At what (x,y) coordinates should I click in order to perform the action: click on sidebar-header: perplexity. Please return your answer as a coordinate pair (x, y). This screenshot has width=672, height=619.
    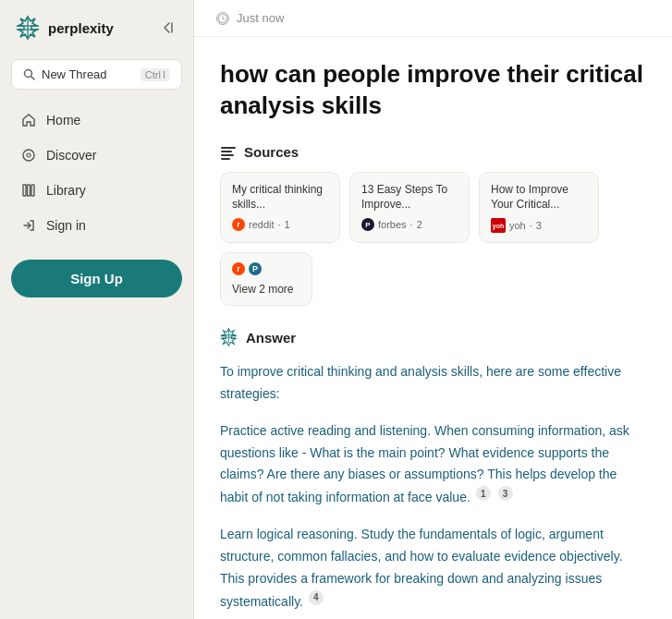
    Looking at the image, I should click on (96, 28).